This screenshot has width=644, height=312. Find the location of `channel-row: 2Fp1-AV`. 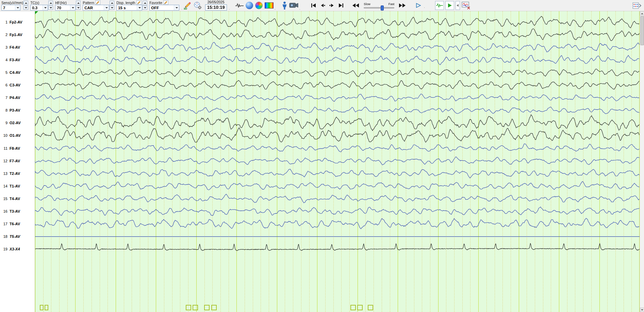

channel-row: 2Fp1-AV is located at coordinates (12, 35).